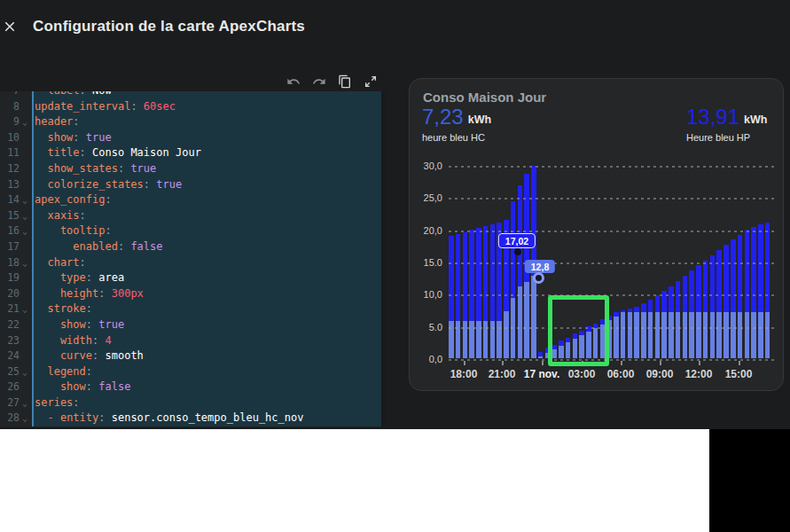 The width and height of the screenshot is (790, 532). What do you see at coordinates (426, 166) in the screenshot?
I see `y-axis-label: 30,0` at bounding box center [426, 166].